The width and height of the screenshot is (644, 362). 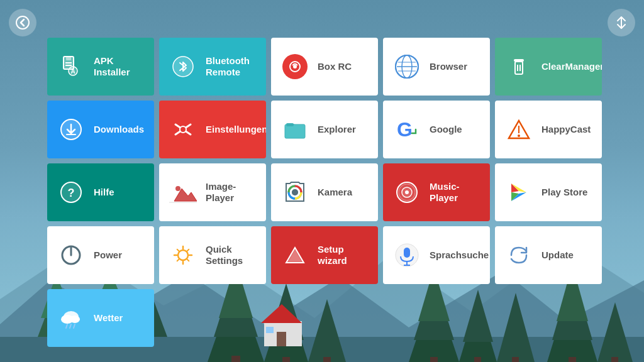 What do you see at coordinates (621, 23) in the screenshot?
I see `sort-button` at bounding box center [621, 23].